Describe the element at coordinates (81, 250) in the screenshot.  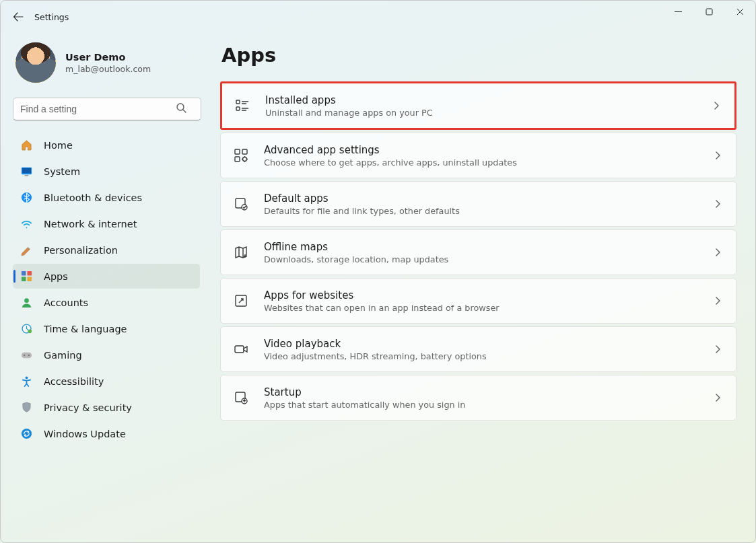
I see `nav-label: Personalization` at that location.